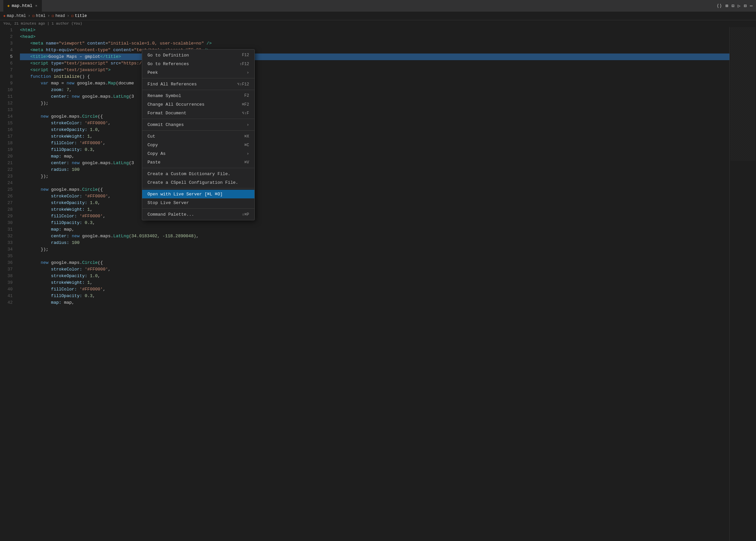 The image size is (756, 541). Describe the element at coordinates (198, 194) in the screenshot. I see `menu-item: Open with Live Server [⌘L ⌘O]` at that location.